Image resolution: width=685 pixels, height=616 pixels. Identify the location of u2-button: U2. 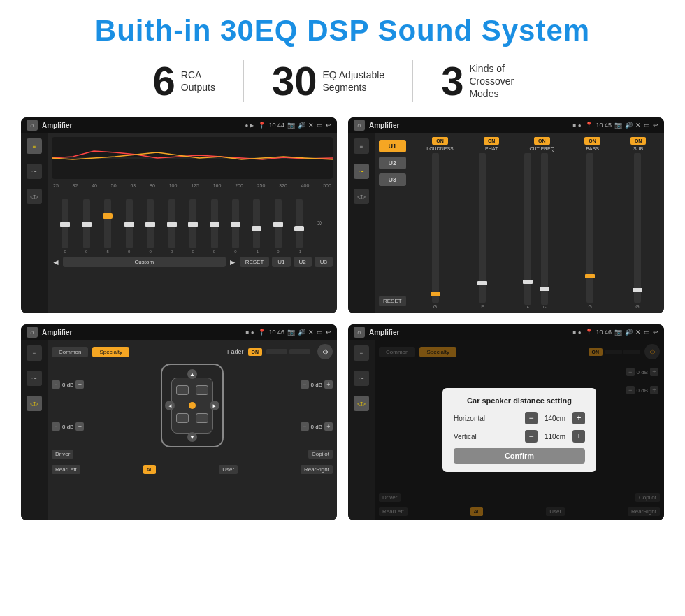
(393, 163).